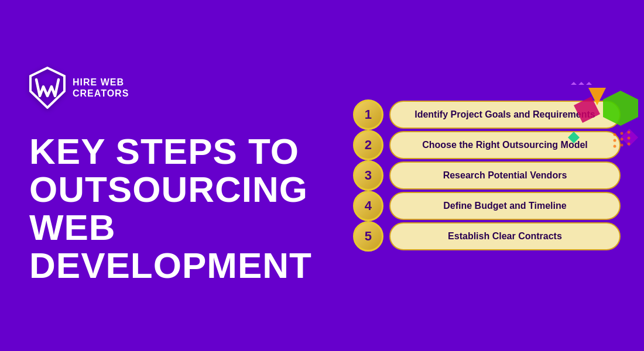 Image resolution: width=644 pixels, height=351 pixels. What do you see at coordinates (47, 88) in the screenshot?
I see `logo-icon` at bounding box center [47, 88].